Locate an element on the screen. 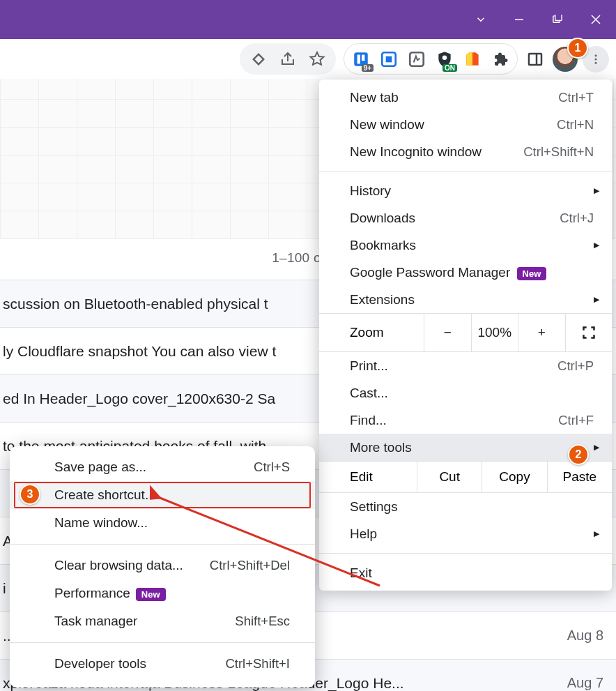 Image resolution: width=616 pixels, height=691 pixels. submenu-developer-tools: Developer toolsCtrl+Shift+I is located at coordinates (162, 664).